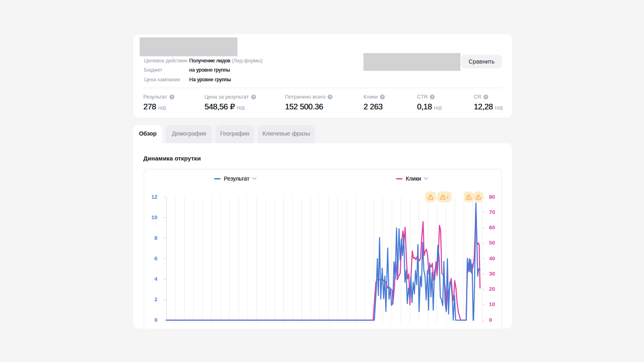 The image size is (644, 362). What do you see at coordinates (492, 274) in the screenshot?
I see `svg-text: 30` at bounding box center [492, 274].